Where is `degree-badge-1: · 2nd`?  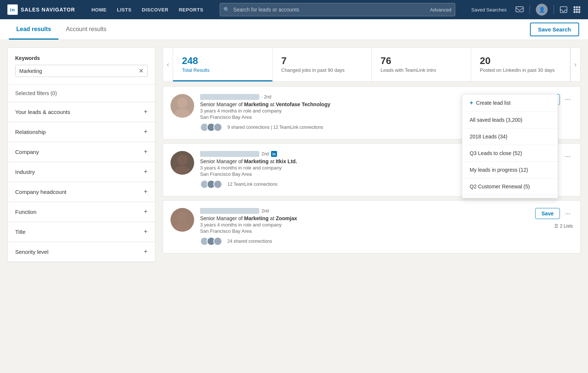 degree-badge-1: · 2nd is located at coordinates (266, 97).